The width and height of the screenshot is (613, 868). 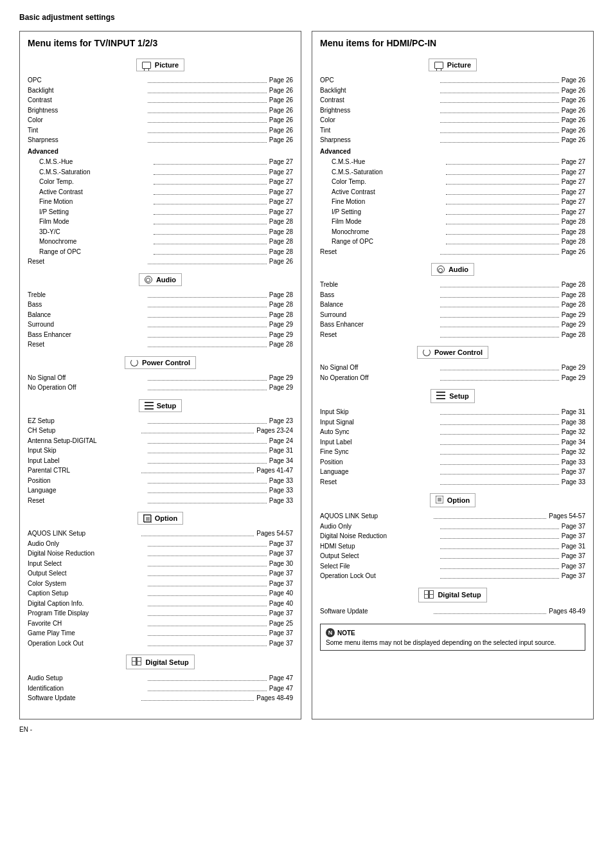 I want to click on list-item: ContrastPage 26, so click(x=452, y=100).